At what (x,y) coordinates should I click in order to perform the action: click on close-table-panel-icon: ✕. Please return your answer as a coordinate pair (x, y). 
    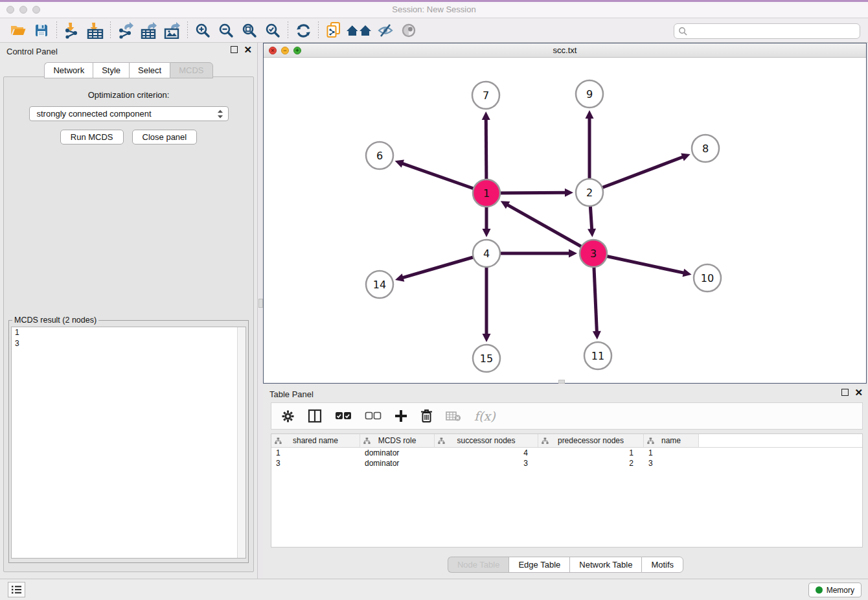
    Looking at the image, I should click on (859, 393).